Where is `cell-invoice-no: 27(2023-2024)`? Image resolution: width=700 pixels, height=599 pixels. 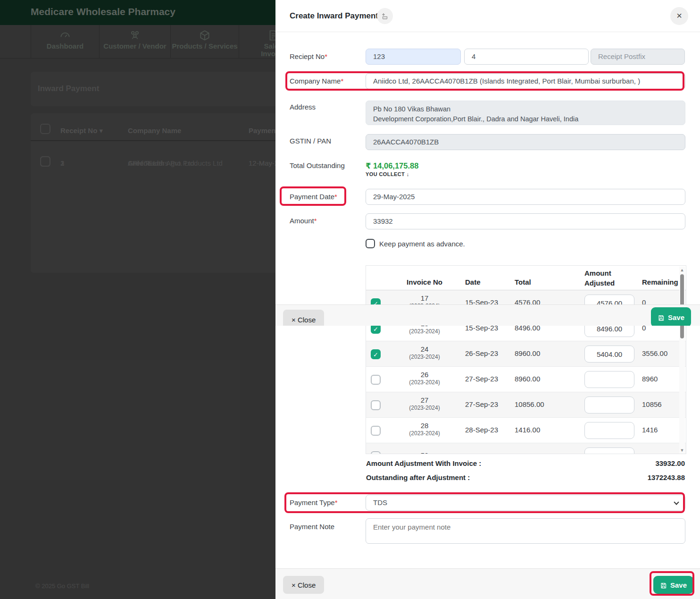 cell-invoice-no: 27(2023-2024) is located at coordinates (425, 405).